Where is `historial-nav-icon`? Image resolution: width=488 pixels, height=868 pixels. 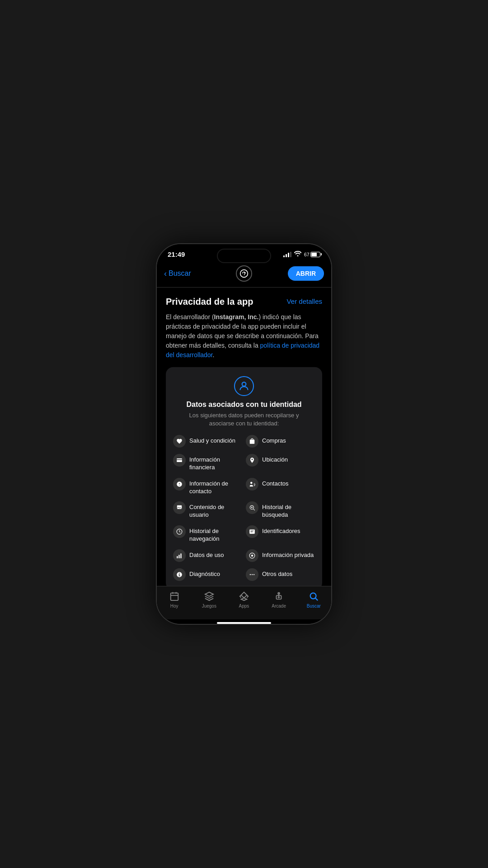
historial-nav-icon is located at coordinates (179, 532).